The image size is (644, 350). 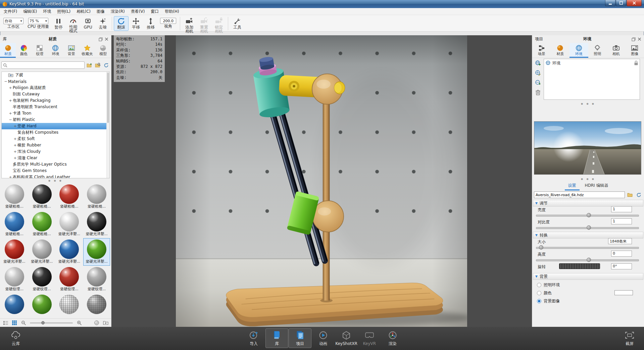 I want to click on background-option-1: 颜色, so click(x=544, y=293).